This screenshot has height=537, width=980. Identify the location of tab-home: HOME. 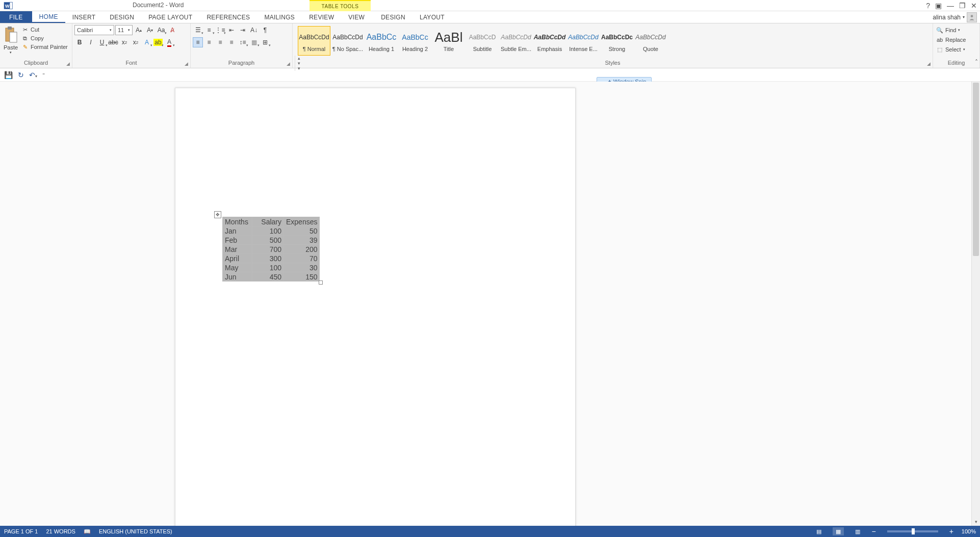
(49, 17).